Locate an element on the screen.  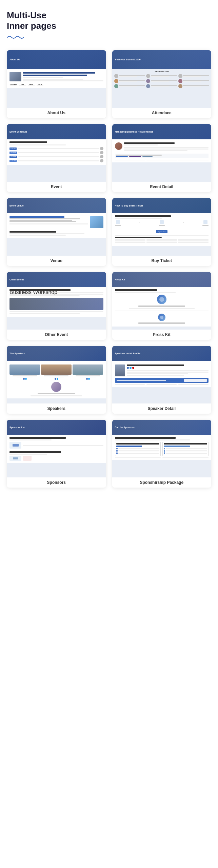
card-press-kit: Press Kit Press Kit is located at coordinates (162, 306).